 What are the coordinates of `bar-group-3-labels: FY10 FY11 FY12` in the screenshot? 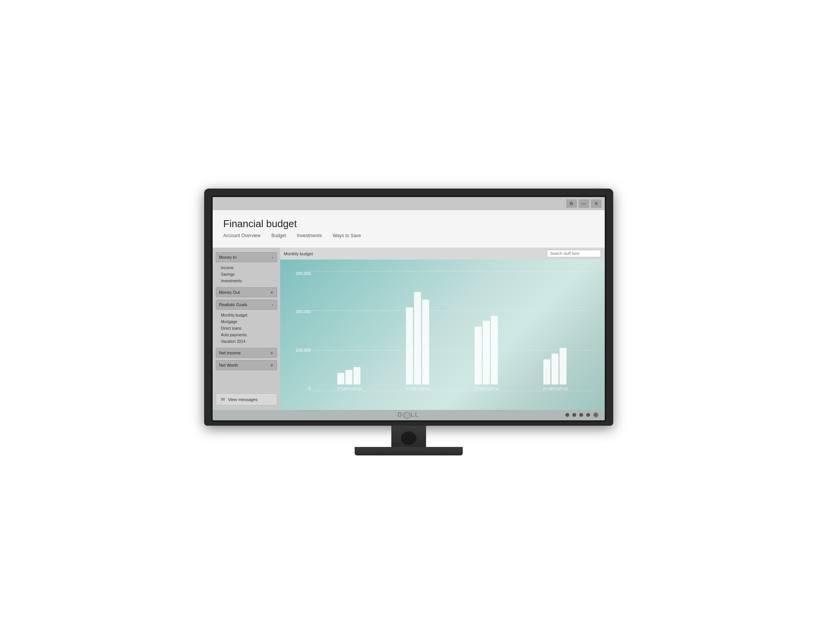 It's located at (486, 389).